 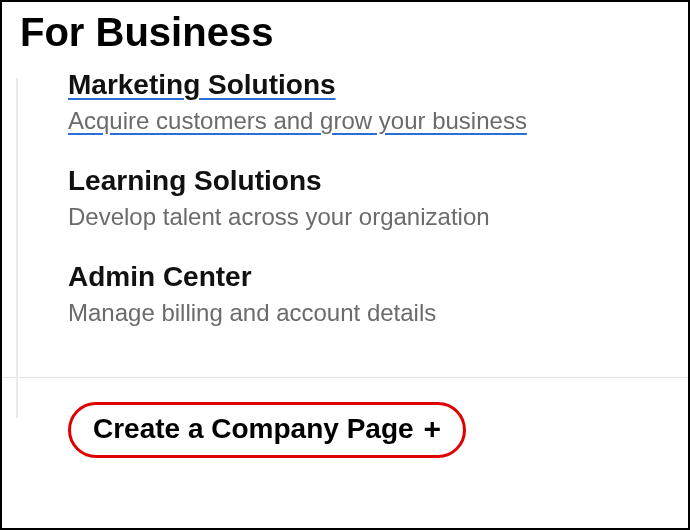 What do you see at coordinates (378, 313) in the screenshot?
I see `menu-item-desc: Manage billing and account details` at bounding box center [378, 313].